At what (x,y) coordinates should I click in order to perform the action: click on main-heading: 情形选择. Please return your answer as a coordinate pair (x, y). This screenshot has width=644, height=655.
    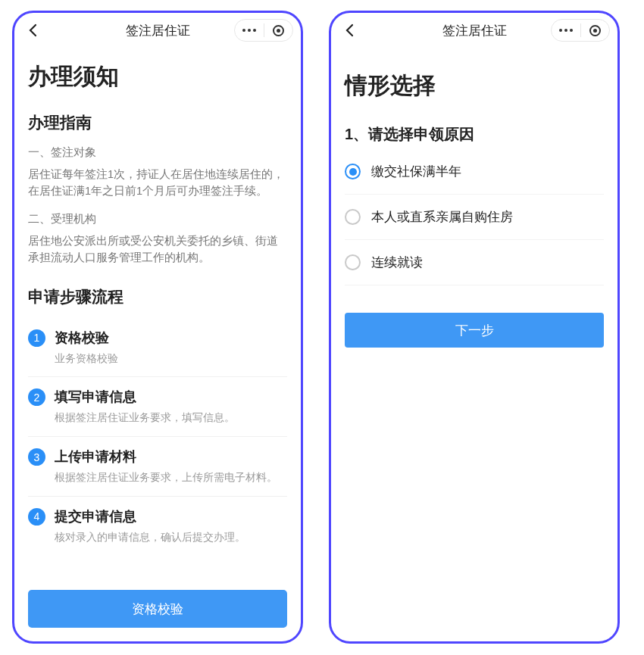
    Looking at the image, I should click on (474, 86).